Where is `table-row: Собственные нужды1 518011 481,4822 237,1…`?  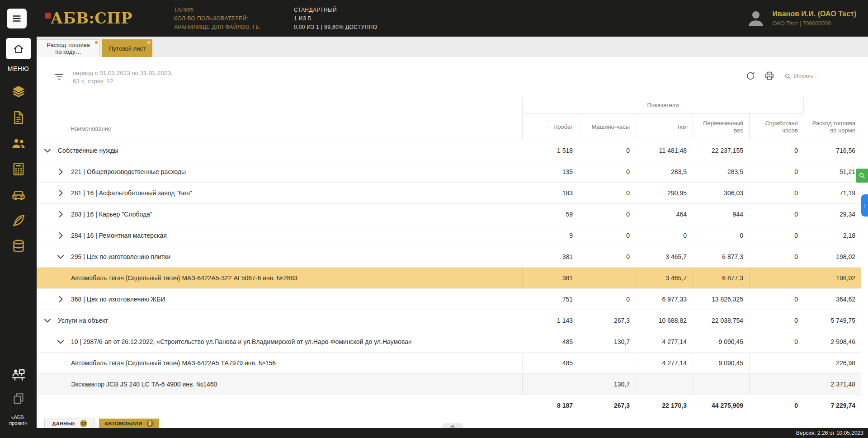
table-row: Собственные нужды1 518011 481,4822 237,1… is located at coordinates (449, 151).